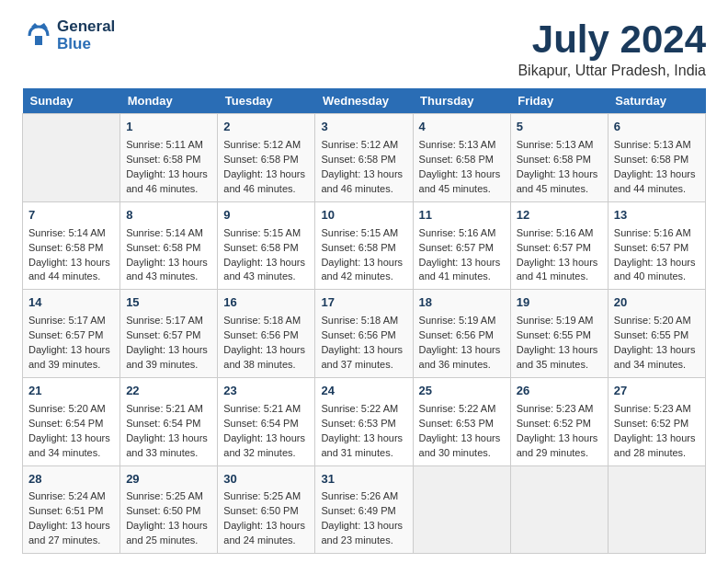 The height and width of the screenshot is (563, 728). I want to click on calendar-cell: 12Sunrise: 5:16 AMSunset: 6:57 PMDayligh…, so click(559, 246).